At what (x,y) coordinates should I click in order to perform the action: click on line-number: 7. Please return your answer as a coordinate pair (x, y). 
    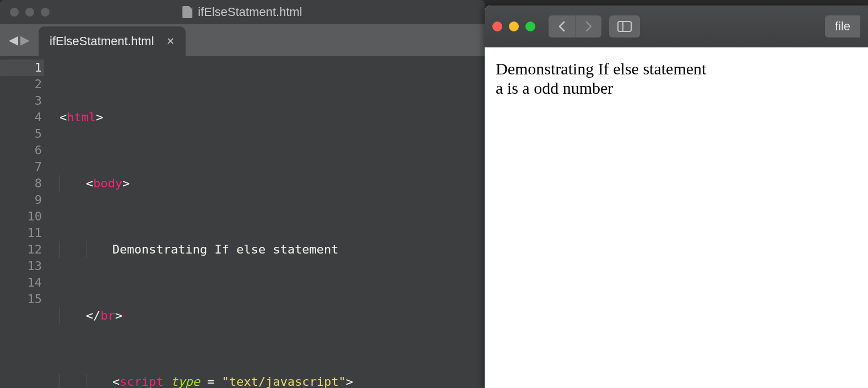
    Looking at the image, I should click on (21, 167).